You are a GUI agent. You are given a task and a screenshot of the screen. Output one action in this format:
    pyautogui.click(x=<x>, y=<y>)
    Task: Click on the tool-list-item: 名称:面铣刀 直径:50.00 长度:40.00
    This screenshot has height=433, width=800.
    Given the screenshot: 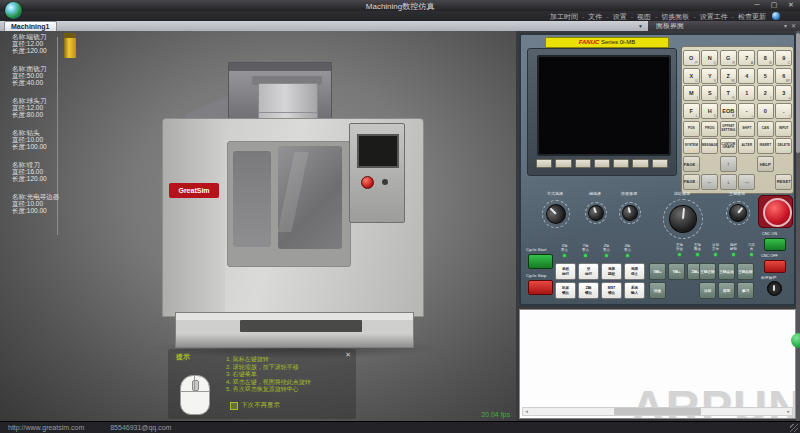 What is the action you would take?
    pyautogui.click(x=42, y=76)
    